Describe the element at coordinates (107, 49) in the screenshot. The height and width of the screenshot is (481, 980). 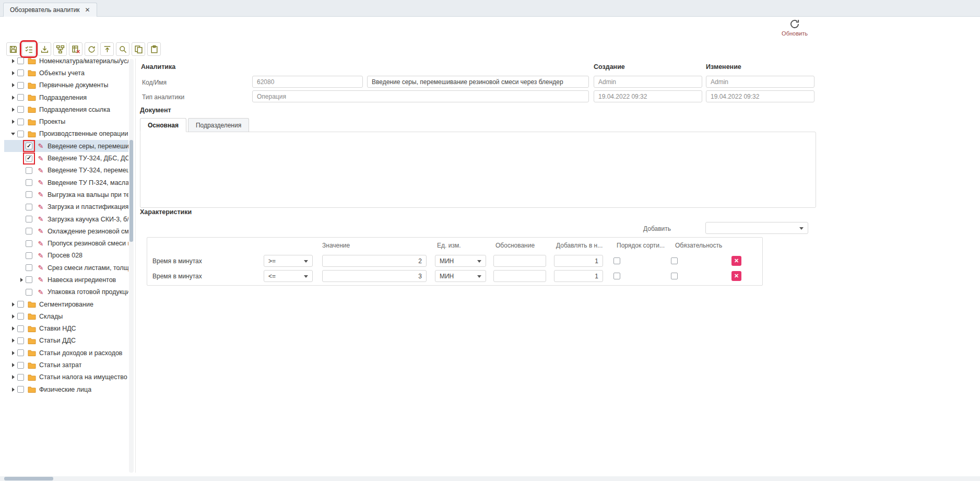
I see `upload-button` at that location.